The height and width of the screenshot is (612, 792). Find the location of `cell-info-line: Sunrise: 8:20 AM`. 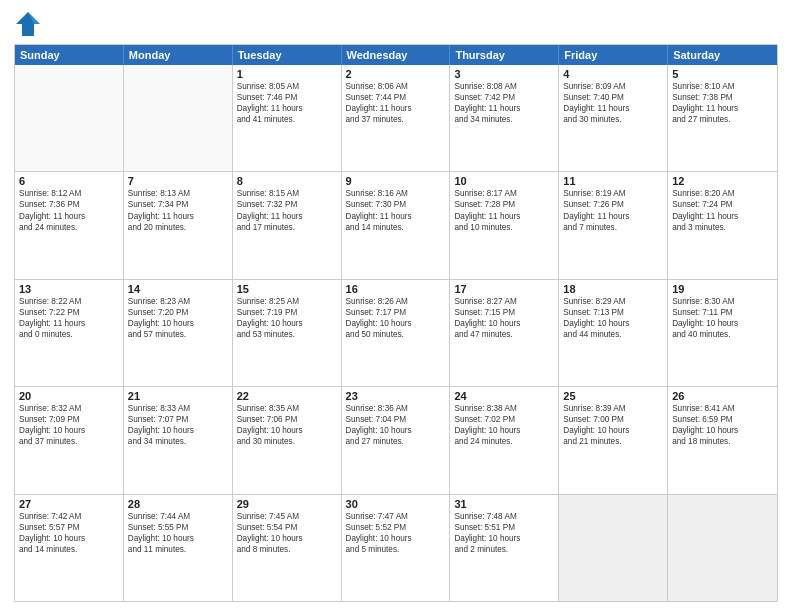

cell-info-line: Sunrise: 8:20 AM is located at coordinates (722, 194).